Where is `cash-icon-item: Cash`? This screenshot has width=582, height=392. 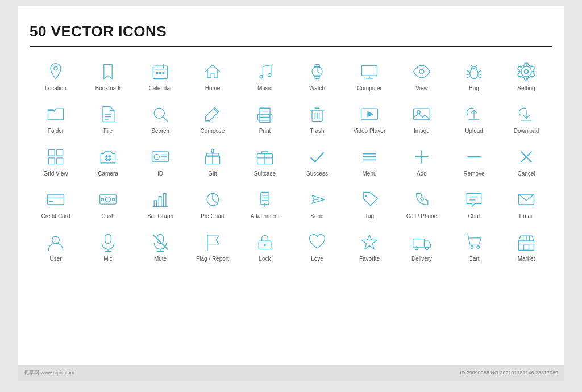
cash-icon-item: Cash is located at coordinates (108, 203).